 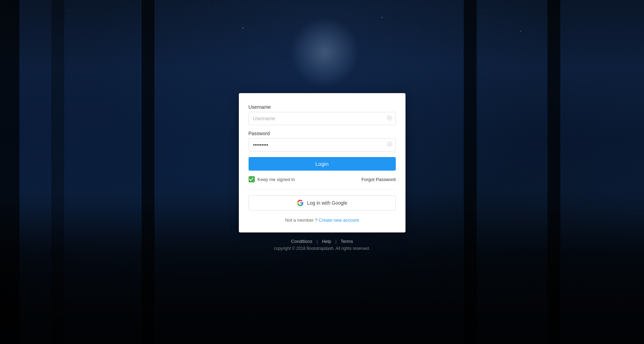 What do you see at coordinates (300, 203) in the screenshot?
I see `google-icon` at bounding box center [300, 203].